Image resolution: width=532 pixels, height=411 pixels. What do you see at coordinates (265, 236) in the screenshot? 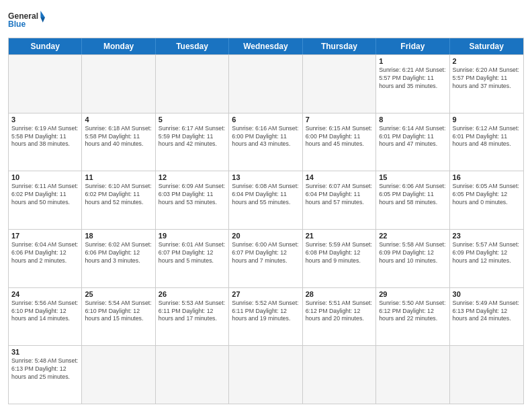
I see `day-number: 20` at bounding box center [265, 236].